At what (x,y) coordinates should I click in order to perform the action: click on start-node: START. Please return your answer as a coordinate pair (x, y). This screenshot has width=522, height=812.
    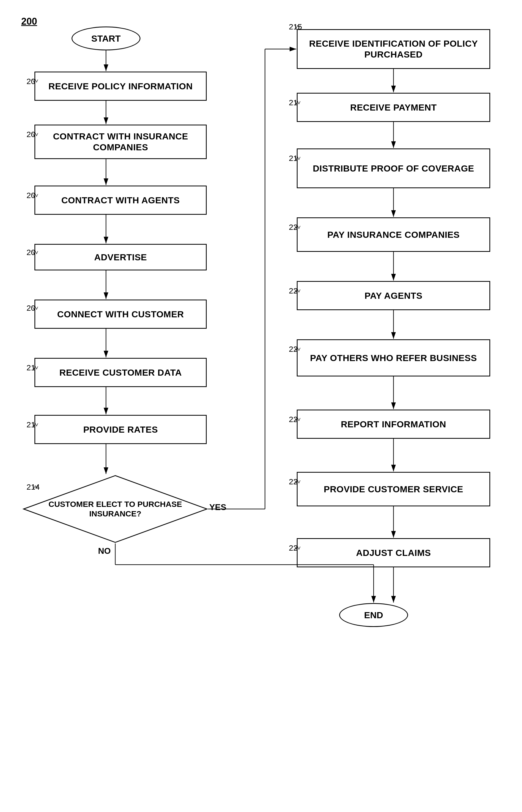
    Looking at the image, I should click on (106, 39).